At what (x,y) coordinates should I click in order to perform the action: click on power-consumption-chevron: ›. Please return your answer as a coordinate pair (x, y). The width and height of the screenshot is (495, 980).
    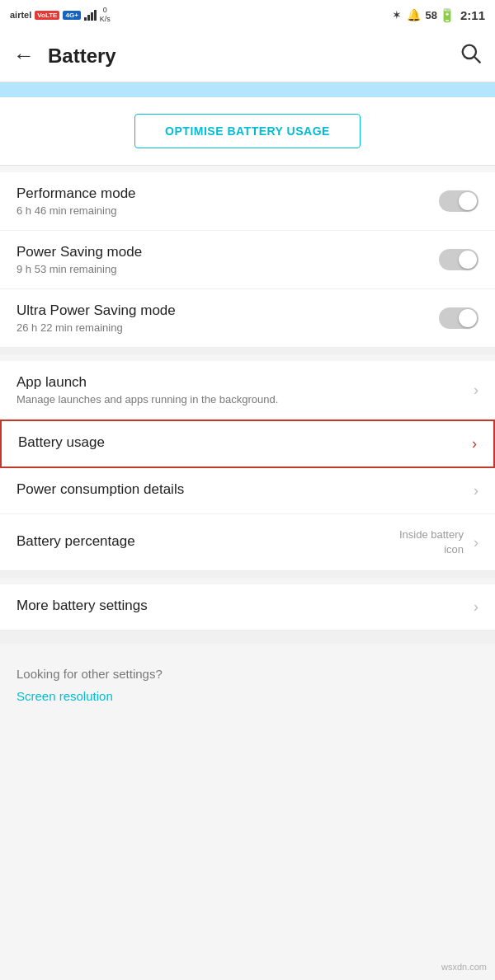
    Looking at the image, I should click on (476, 491).